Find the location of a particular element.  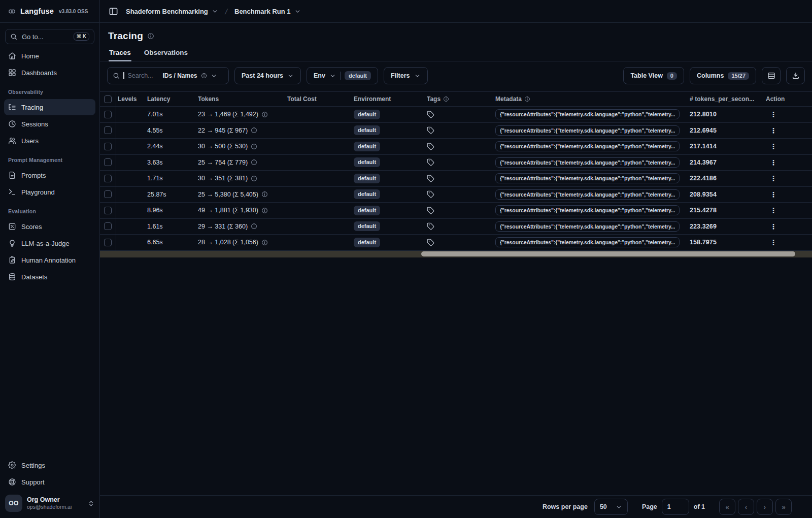

last-page-button: » is located at coordinates (784, 507).